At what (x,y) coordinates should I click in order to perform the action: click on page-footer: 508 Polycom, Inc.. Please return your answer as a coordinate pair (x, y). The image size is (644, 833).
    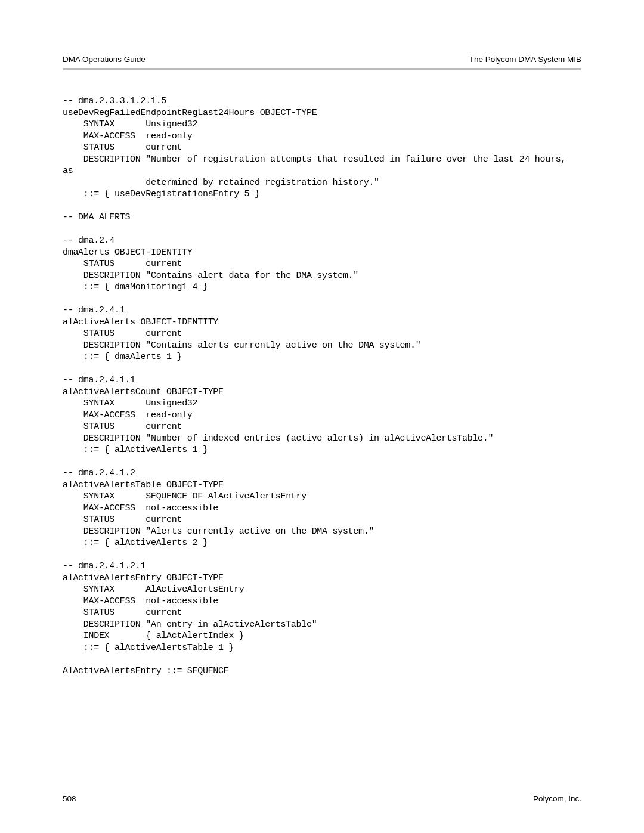
    Looking at the image, I should click on (322, 799).